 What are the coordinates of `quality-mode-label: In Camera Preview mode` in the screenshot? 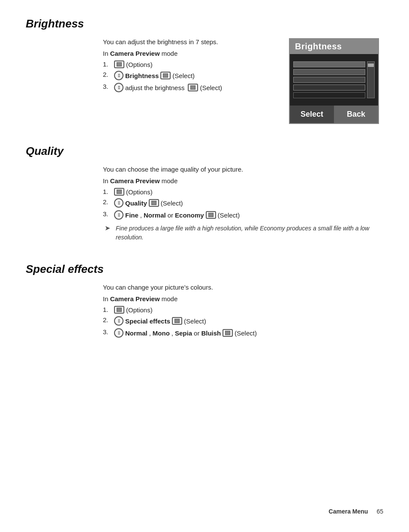 It's located at (243, 181).